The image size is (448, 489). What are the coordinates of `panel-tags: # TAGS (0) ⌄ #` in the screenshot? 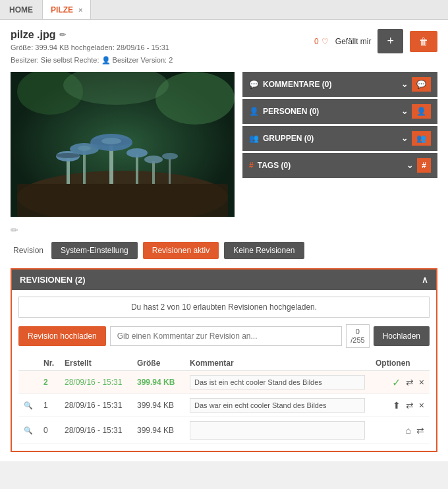 It's located at (340, 165).